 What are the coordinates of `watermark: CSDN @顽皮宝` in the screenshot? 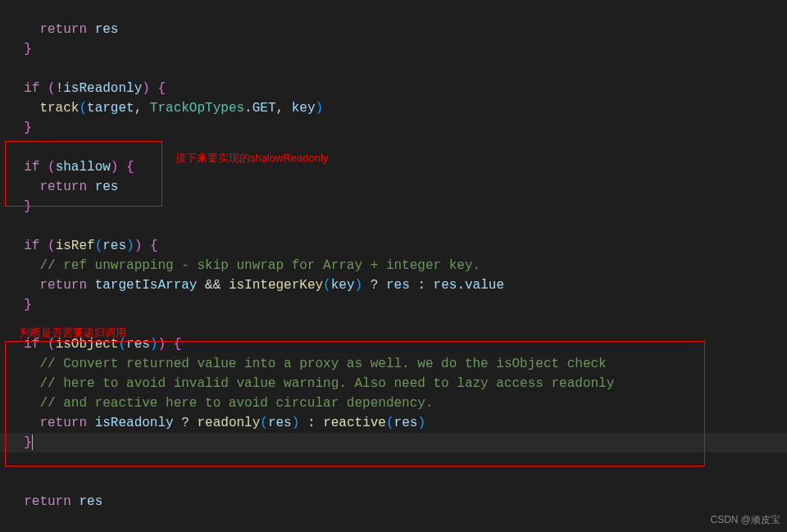 It's located at (745, 520).